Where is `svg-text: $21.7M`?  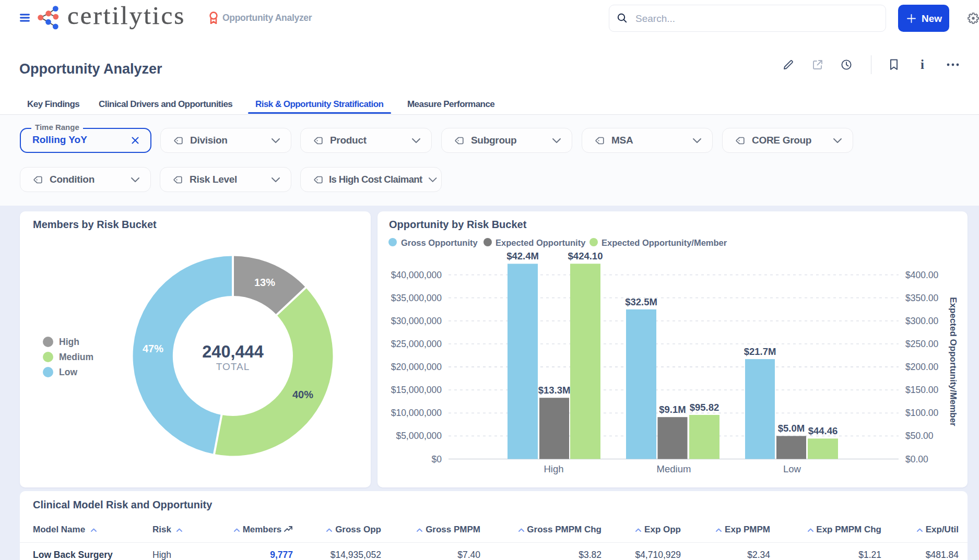 svg-text: $21.7M is located at coordinates (760, 352).